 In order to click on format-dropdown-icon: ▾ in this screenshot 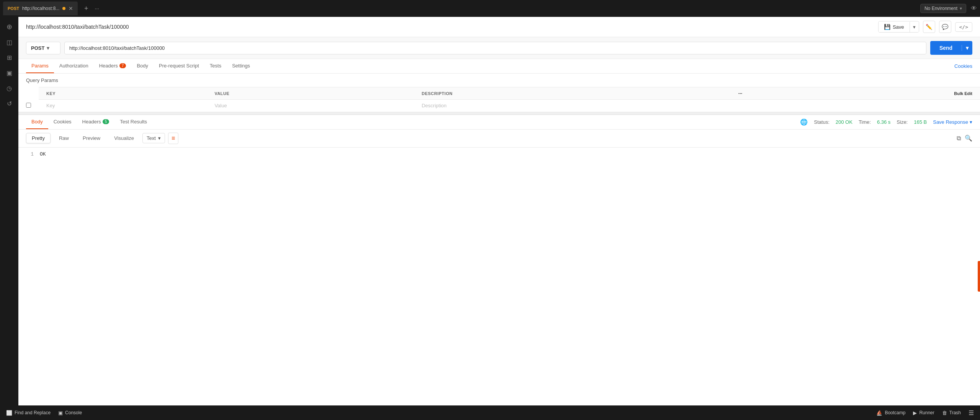, I will do `click(159, 138)`.